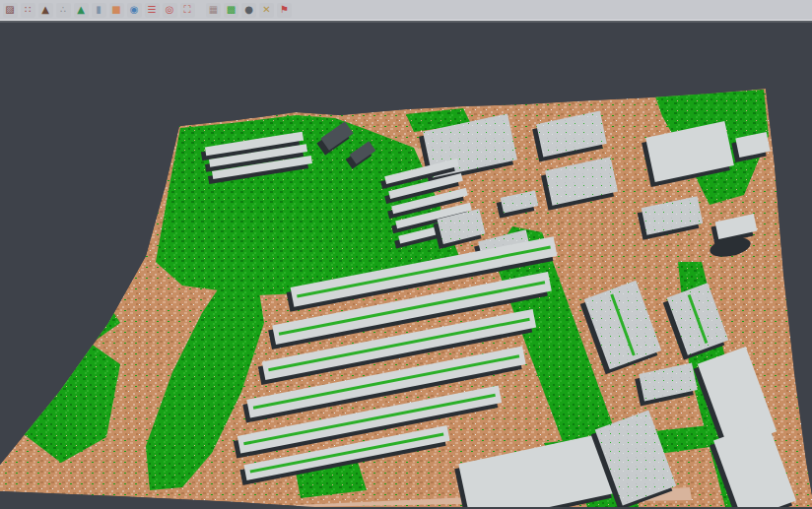  Describe the element at coordinates (231, 10) in the screenshot. I see `classification-view-icon: ▩` at that location.